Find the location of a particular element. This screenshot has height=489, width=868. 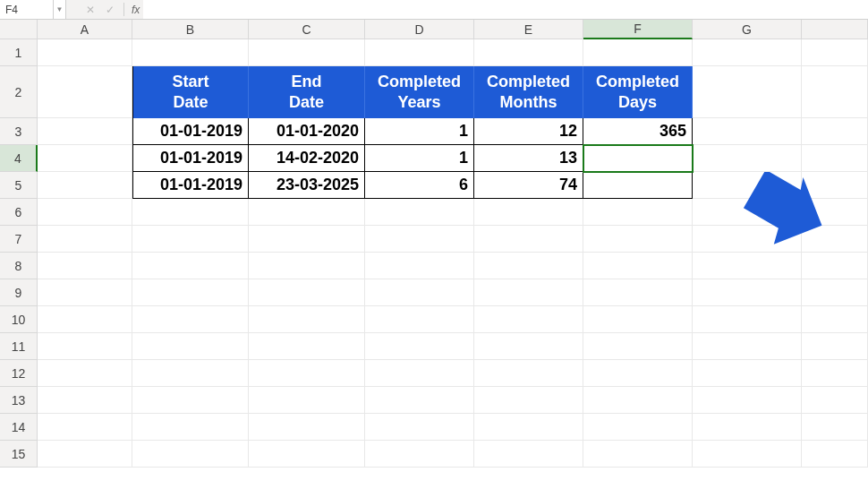

cell-F7 is located at coordinates (638, 239).